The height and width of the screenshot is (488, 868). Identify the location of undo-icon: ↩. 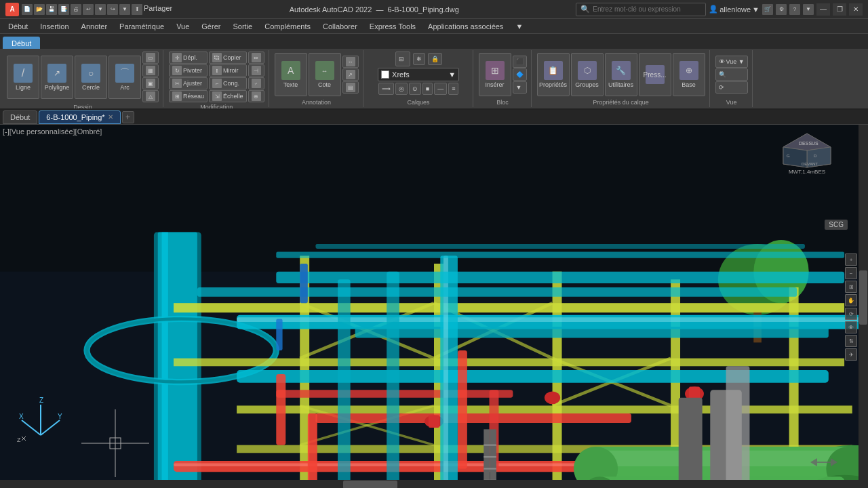
(88, 9).